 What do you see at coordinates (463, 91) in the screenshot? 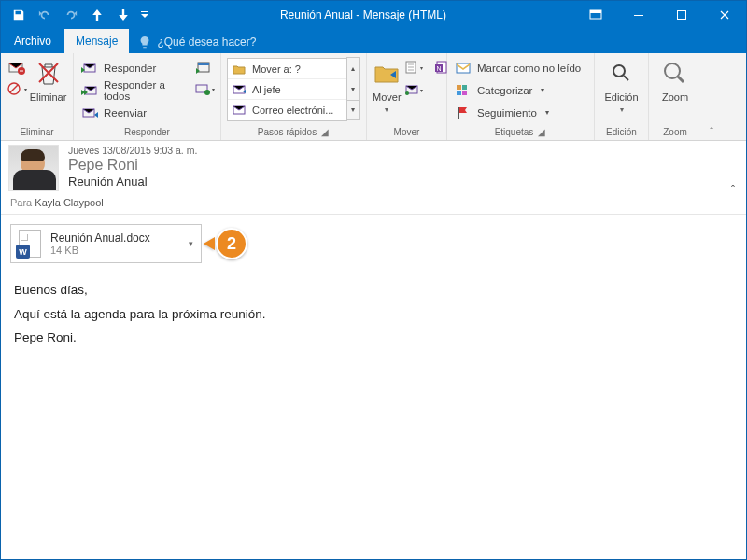
I see `categorize-icon` at bounding box center [463, 91].